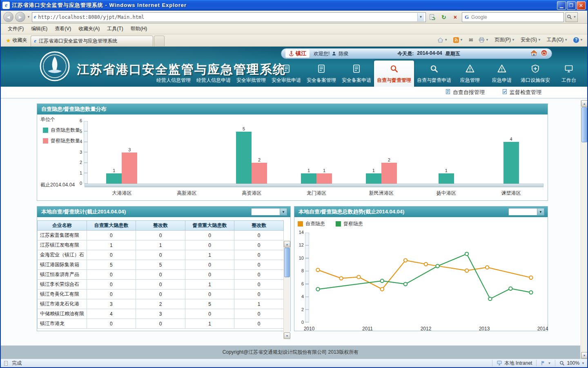 This screenshot has height=368, width=588. What do you see at coordinates (570, 363) in the screenshot?
I see `zoom-control: 100% ▼` at bounding box center [570, 363].